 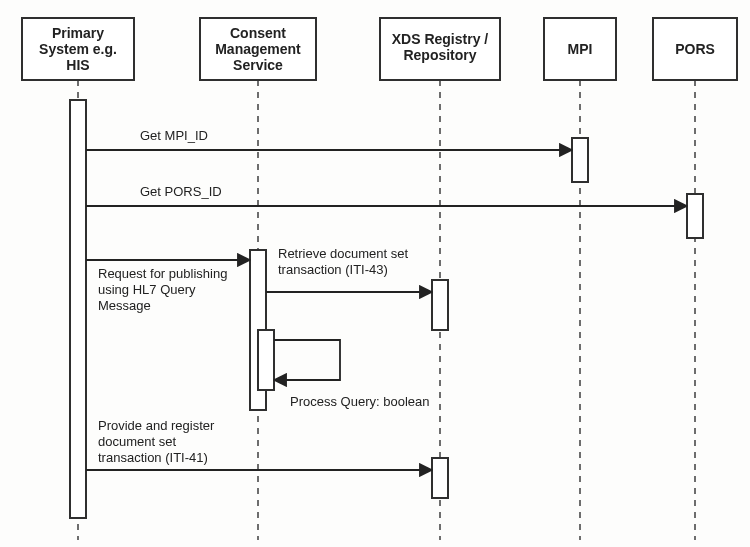 I want to click on message-label: transaction (ITI-41), so click(x=153, y=458).